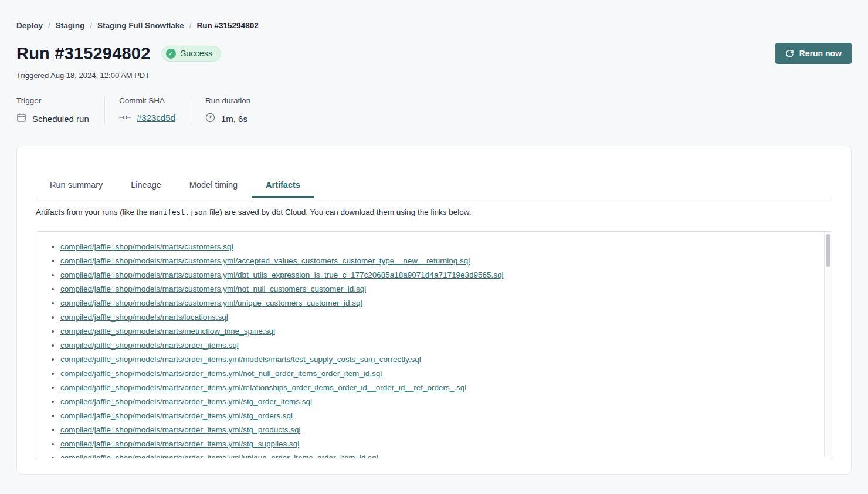 The width and height of the screenshot is (868, 494). I want to click on page-header: Run #315294802 ✓ Success Rerun now, so click(434, 53).